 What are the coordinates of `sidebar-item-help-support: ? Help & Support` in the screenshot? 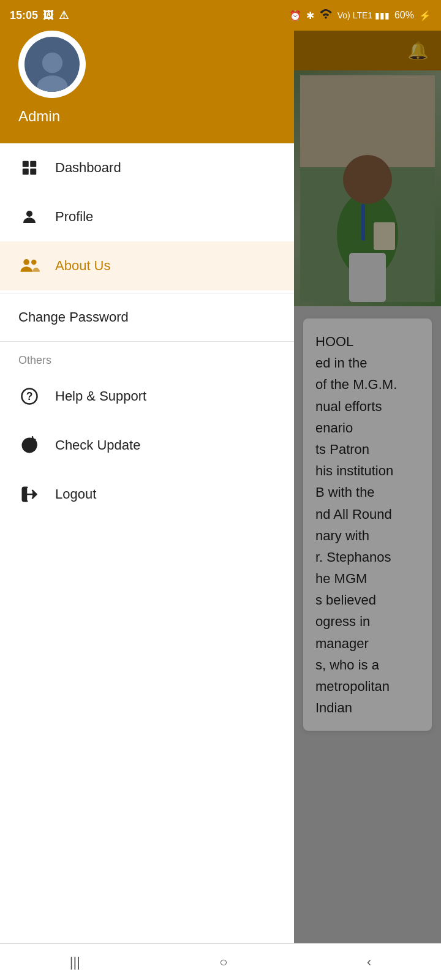 It's located at (147, 396).